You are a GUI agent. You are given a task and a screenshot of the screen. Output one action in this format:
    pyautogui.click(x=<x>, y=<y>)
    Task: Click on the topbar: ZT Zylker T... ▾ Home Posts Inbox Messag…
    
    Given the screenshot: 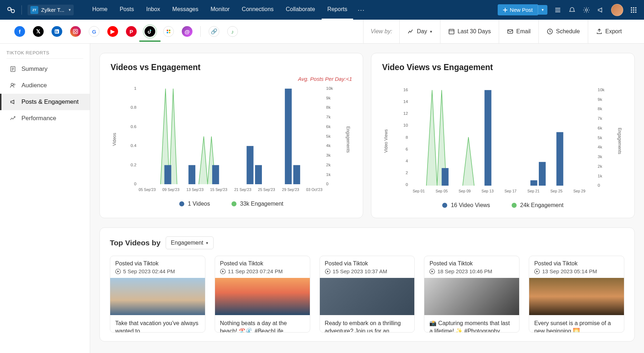 What is the action you would take?
    pyautogui.click(x=322, y=10)
    